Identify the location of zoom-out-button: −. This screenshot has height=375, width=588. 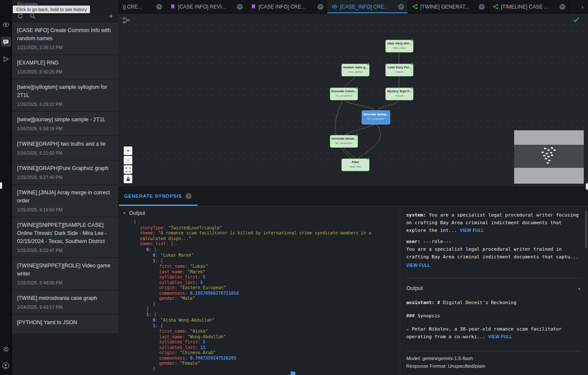
(128, 160).